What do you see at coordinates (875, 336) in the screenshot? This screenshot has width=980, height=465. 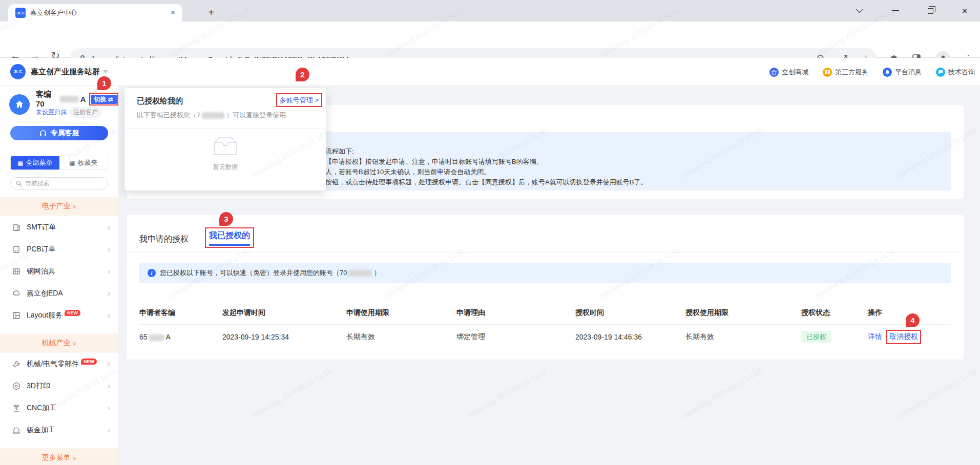 I see `detail-link: 详情` at bounding box center [875, 336].